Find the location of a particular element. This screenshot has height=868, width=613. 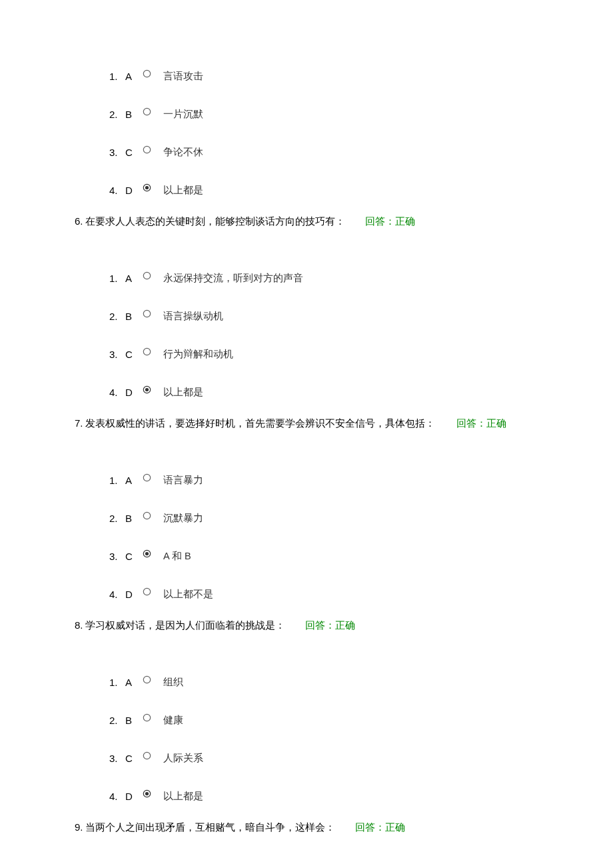

option-row: 3. C 行为辩解和动机 is located at coordinates (361, 355).